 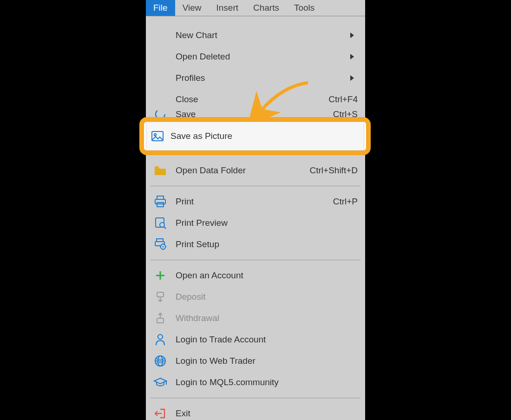 What do you see at coordinates (267, 361) in the screenshot?
I see `menu-item-label: Login to Web Trader` at bounding box center [267, 361].